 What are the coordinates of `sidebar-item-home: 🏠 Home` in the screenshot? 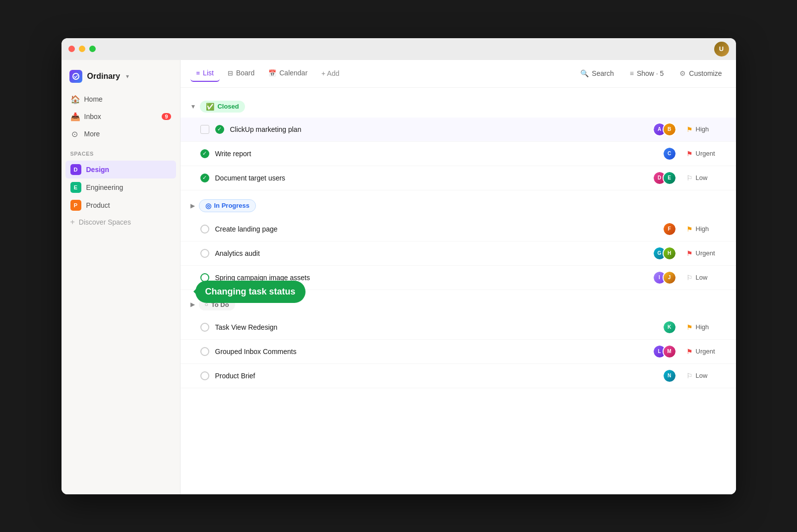 It's located at (121, 99).